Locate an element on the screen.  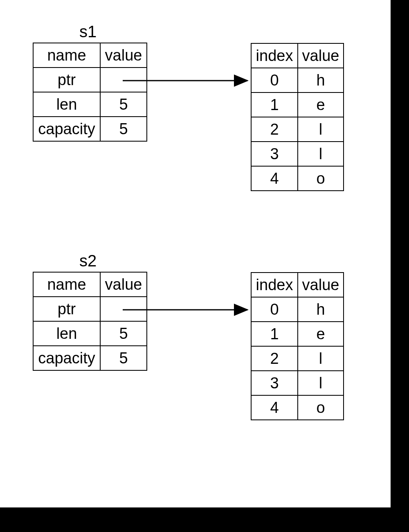
heap-s1-table: index value 0 h 1 e 2 l 3 l 4 o is located at coordinates (297, 117).